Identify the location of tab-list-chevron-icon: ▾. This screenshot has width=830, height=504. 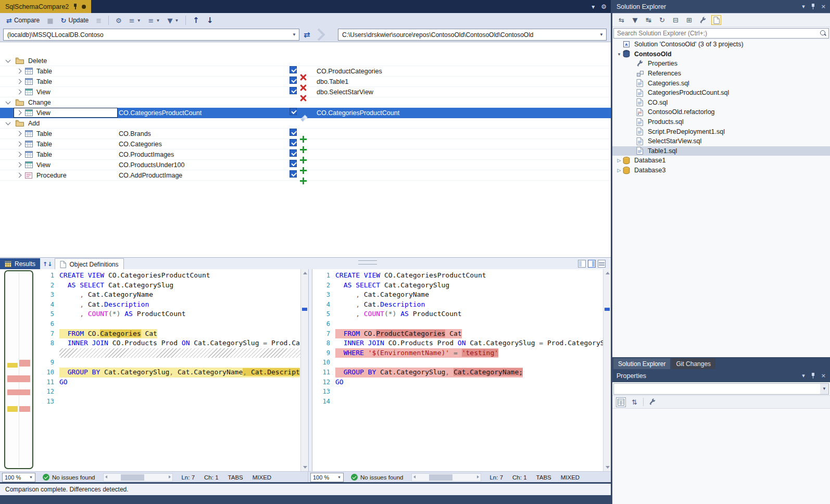
(593, 7).